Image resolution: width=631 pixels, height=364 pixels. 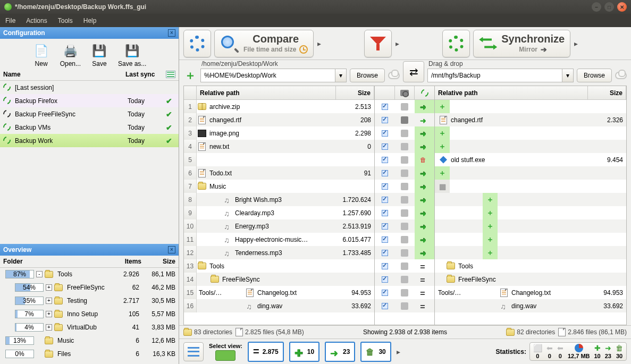 I want to click on grid-row: 7 Music, so click(x=279, y=186).